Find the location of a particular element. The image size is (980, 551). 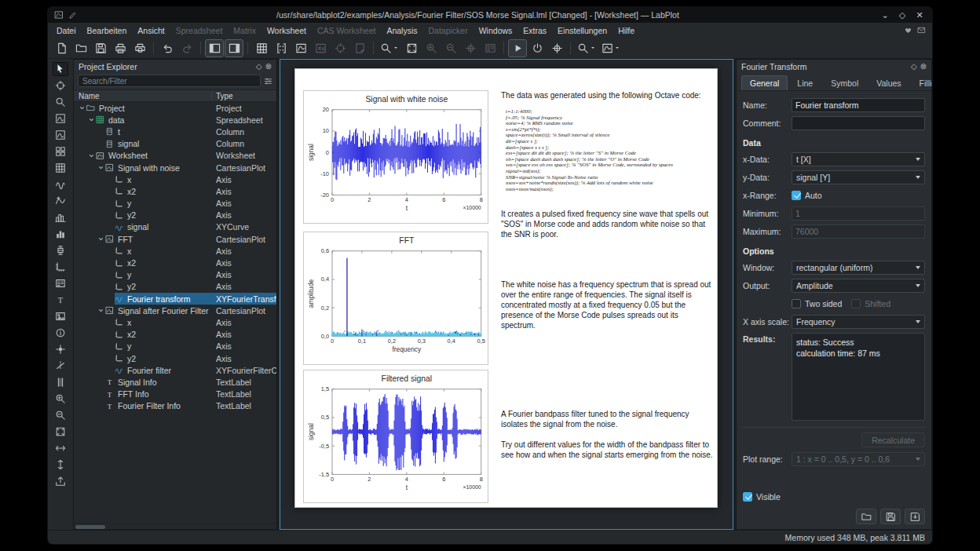

horizontal-scrollbar is located at coordinates (175, 526).